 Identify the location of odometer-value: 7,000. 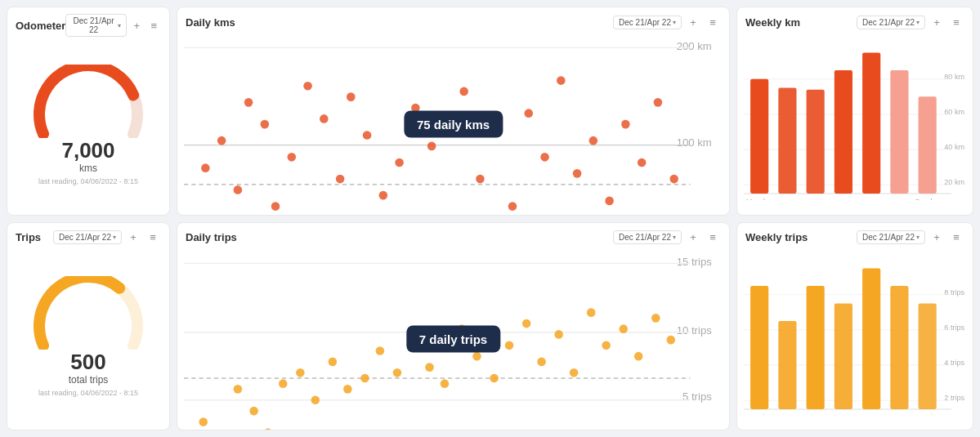
(88, 150).